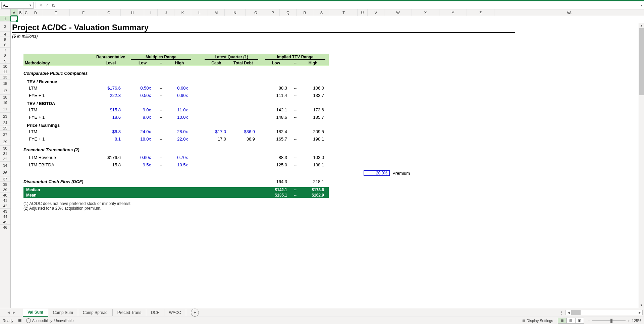 The width and height of the screenshot is (644, 324). Describe the element at coordinates (569, 13) in the screenshot. I see `col-header-AA: AA` at that location.